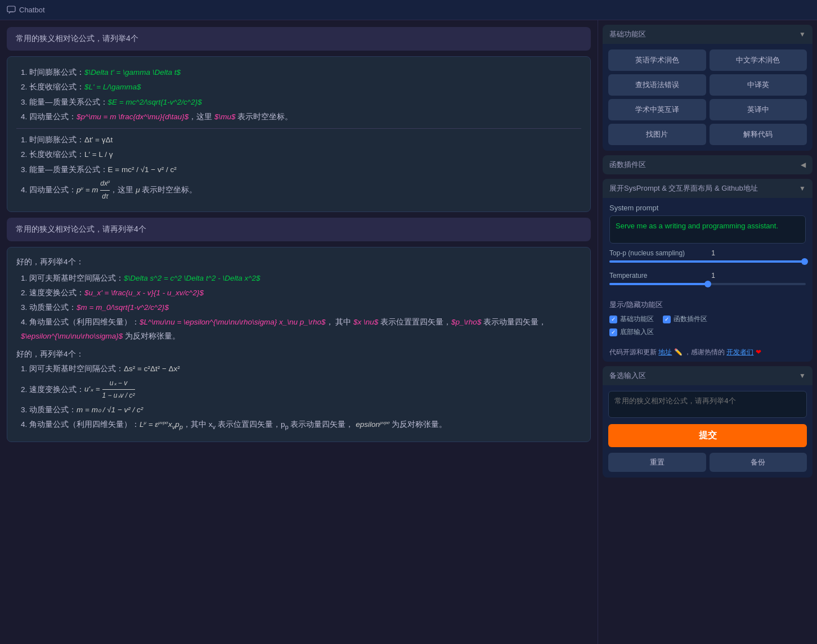  I want to click on formula-green: $L' = L/\gamma$, so click(113, 87).